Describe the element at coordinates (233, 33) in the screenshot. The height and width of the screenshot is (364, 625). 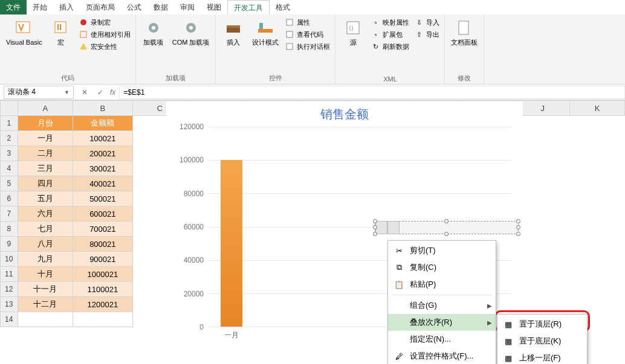
I see `insert-control-button: 插入` at that location.